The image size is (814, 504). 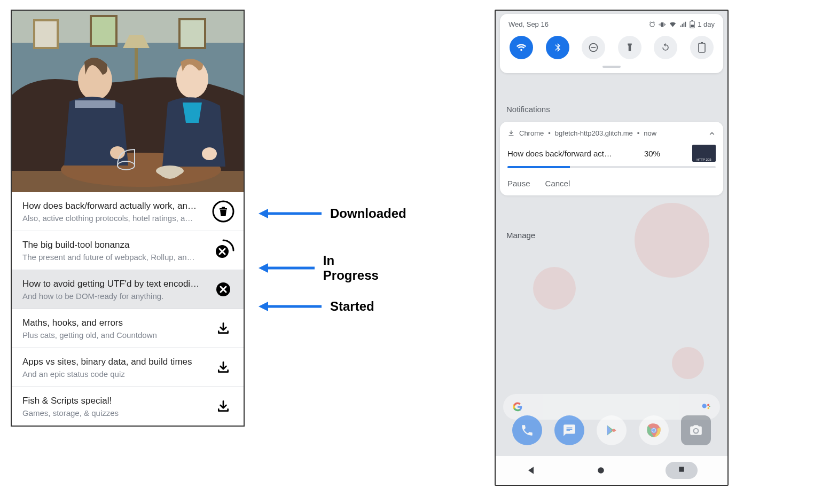 What do you see at coordinates (558, 184) in the screenshot?
I see `cancel-button: Cancel` at bounding box center [558, 184].